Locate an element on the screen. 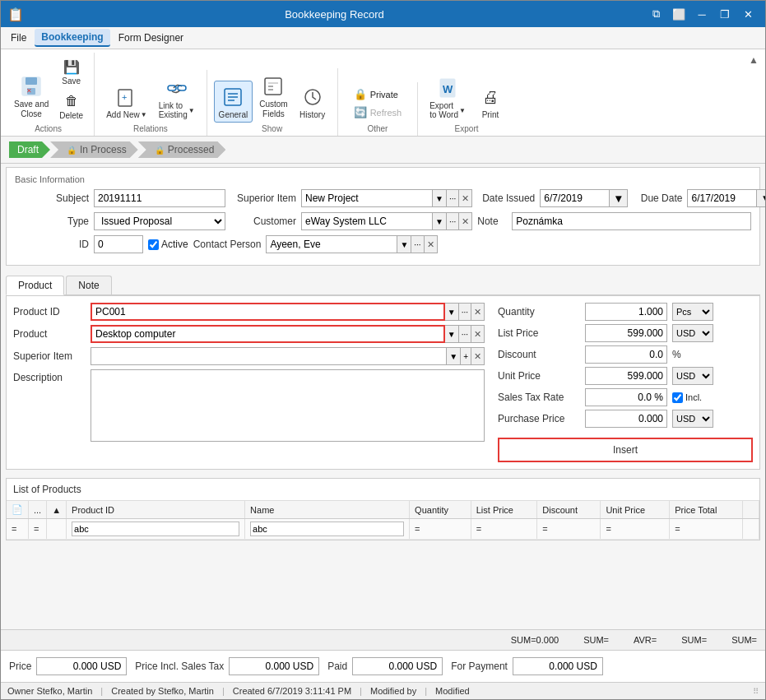 Image resolution: width=766 pixels, height=700 pixels. for-payment-input is located at coordinates (558, 666).